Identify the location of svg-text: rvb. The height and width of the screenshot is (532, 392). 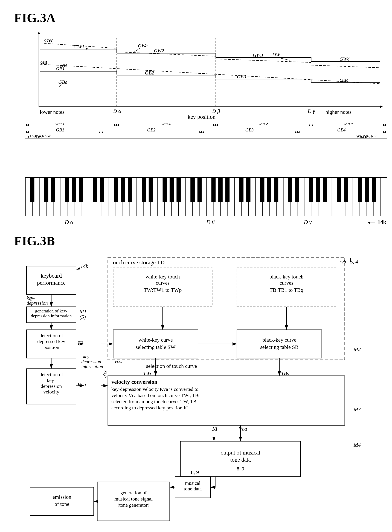
(343, 262).